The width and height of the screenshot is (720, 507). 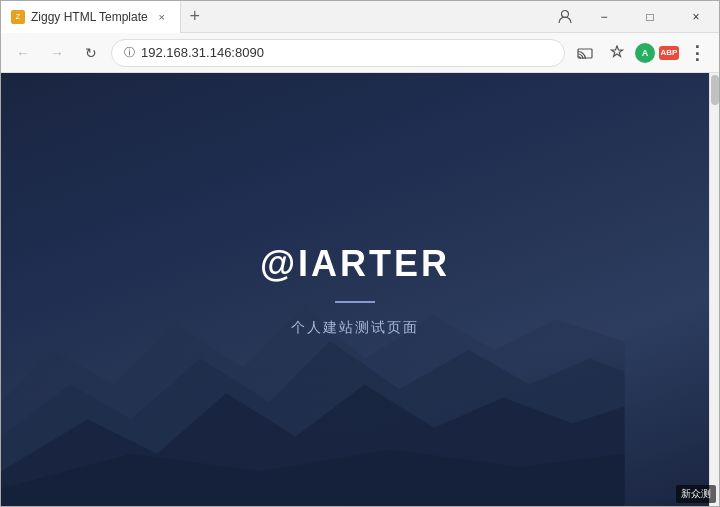 What do you see at coordinates (696, 494) in the screenshot?
I see `watermark: 新众测` at bounding box center [696, 494].